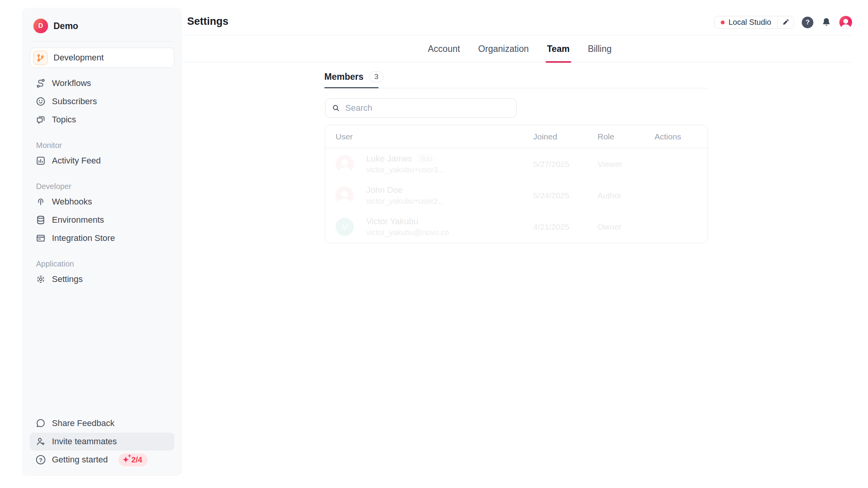 This screenshot has height=488, width=868. Describe the element at coordinates (428, 108) in the screenshot. I see `search-input` at that location.